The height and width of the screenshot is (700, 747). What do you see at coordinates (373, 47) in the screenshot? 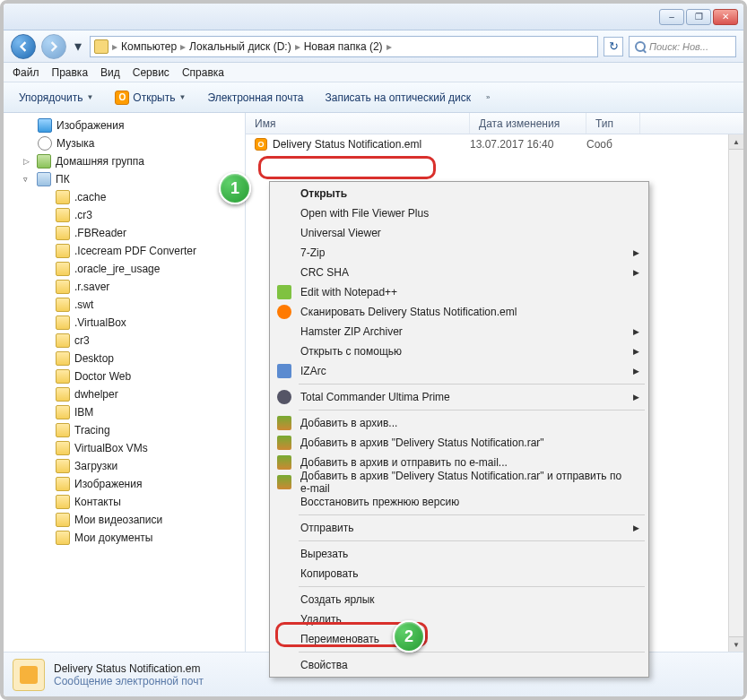
I see `nav-toolbar: ▾ ▸ Компьютер ▸ Локальный диск (D:) ▸ Но…` at bounding box center [373, 47].